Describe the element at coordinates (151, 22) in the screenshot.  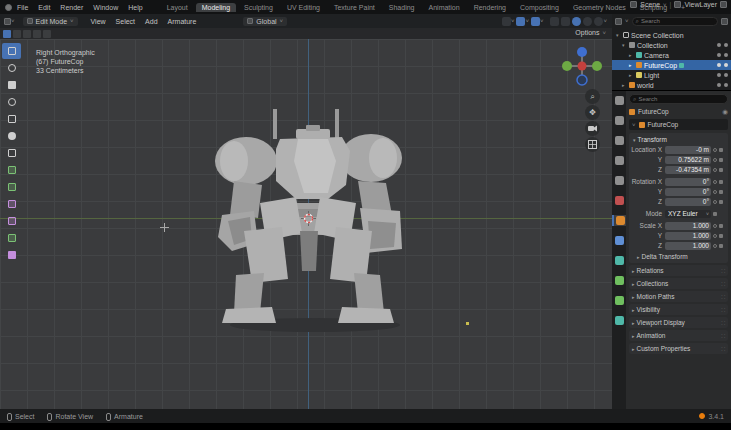
I see `menu-add: Add` at that location.